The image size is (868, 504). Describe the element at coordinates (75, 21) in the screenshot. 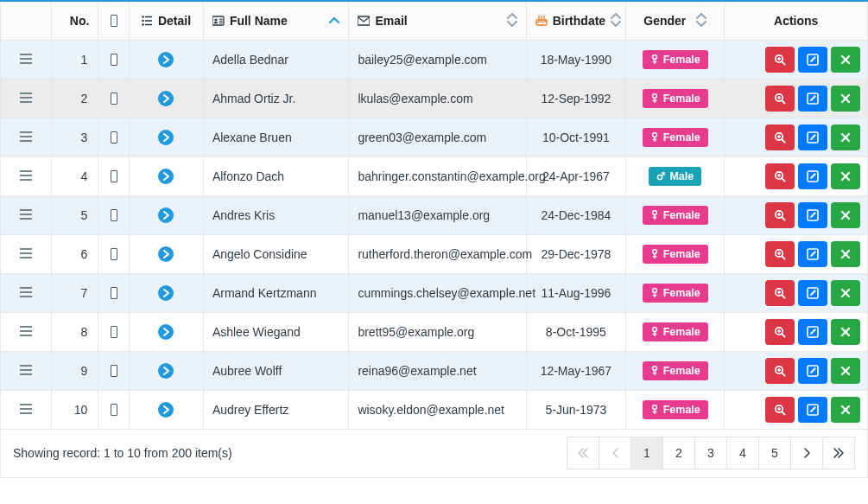

I see `col-no-header: No.` at that location.